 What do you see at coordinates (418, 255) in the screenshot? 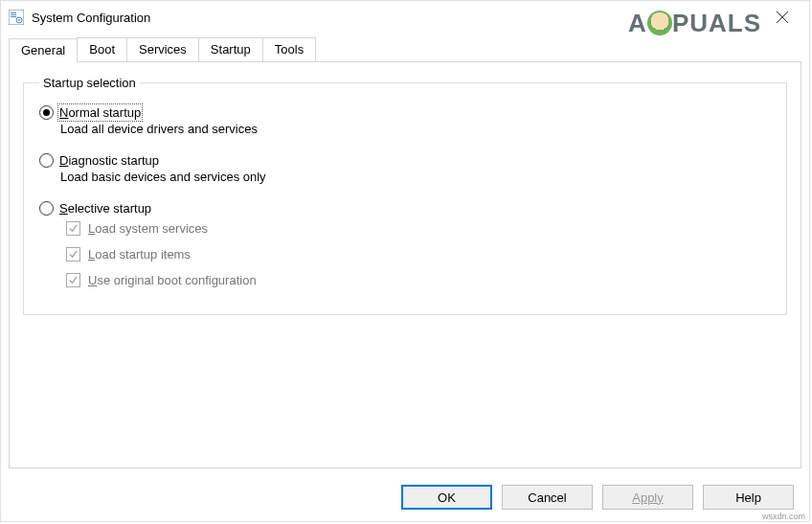
I see `selective-sub-options: Load system services Load startup items …` at bounding box center [418, 255].